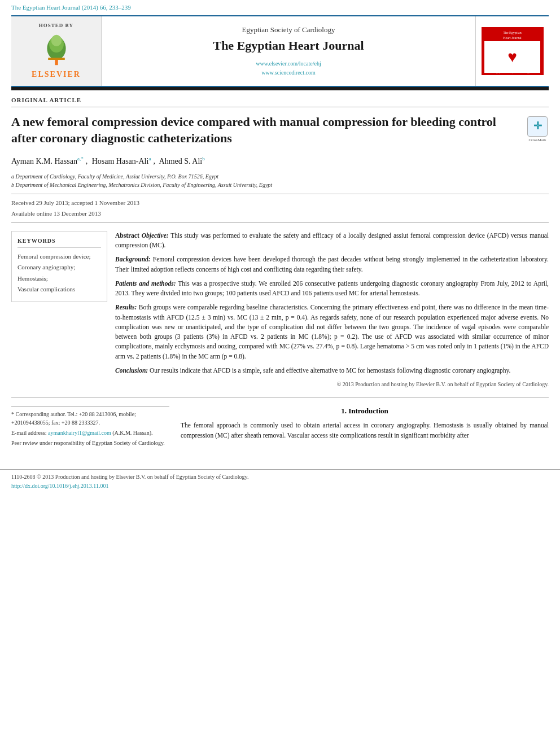 This screenshot has width=560, height=747. I want to click on crossmark-label: CrossMark, so click(537, 141).